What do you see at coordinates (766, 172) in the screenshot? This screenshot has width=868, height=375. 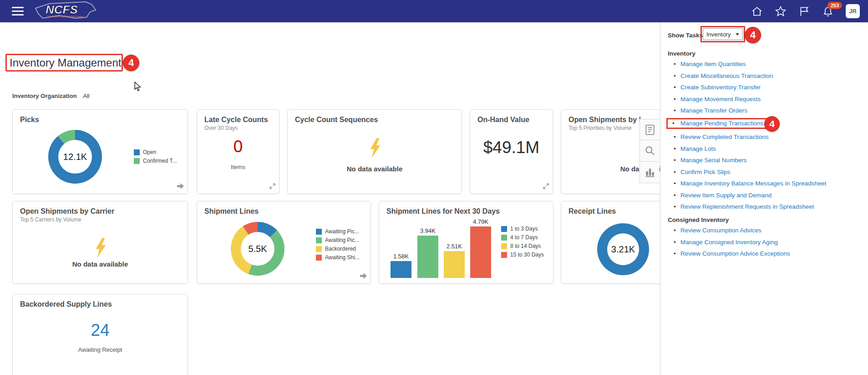 I see `task-item: Confirm Pick Slips` at bounding box center [766, 172].